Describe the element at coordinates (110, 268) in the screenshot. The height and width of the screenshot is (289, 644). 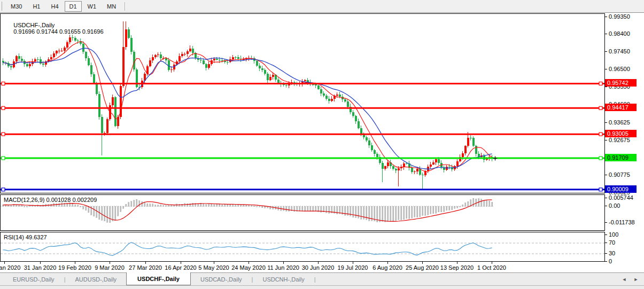
I see `date-label: 9 Mar 2020` at that location.